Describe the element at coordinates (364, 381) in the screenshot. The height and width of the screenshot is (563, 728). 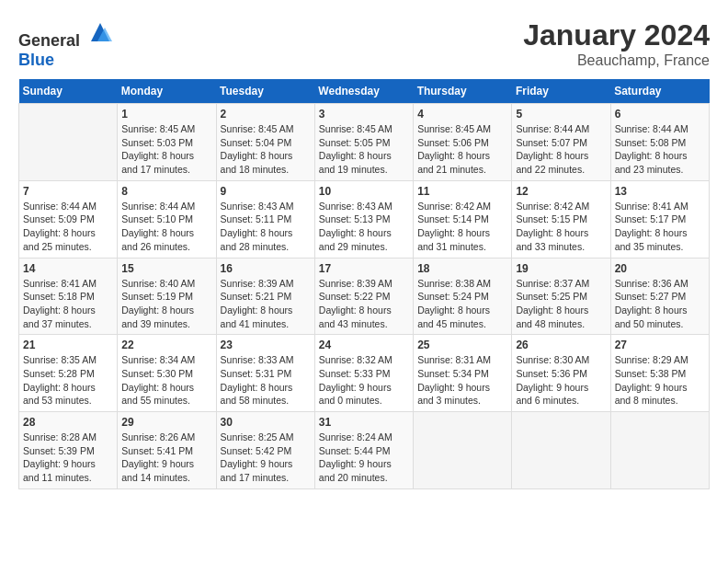
I see `day-info: Sunrise: 8:32 AMSunset: 5:33 PMDaylight:…` at that location.